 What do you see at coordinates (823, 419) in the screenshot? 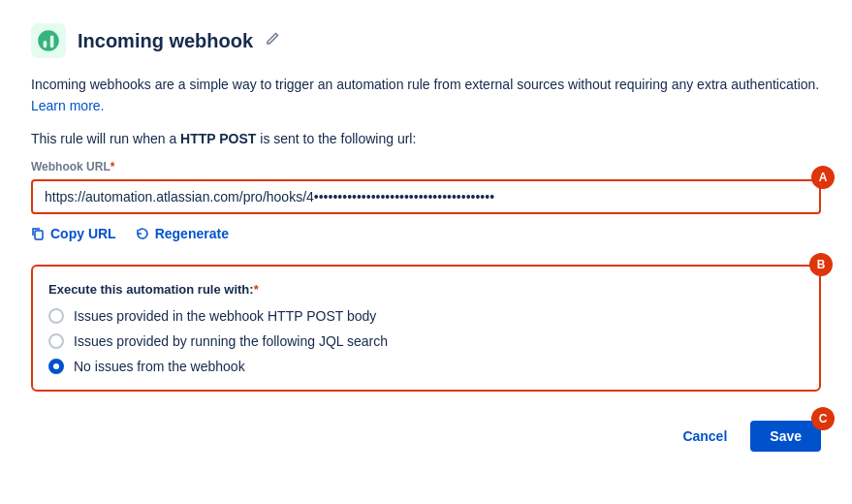
I see `annotation-c: C` at bounding box center [823, 419].